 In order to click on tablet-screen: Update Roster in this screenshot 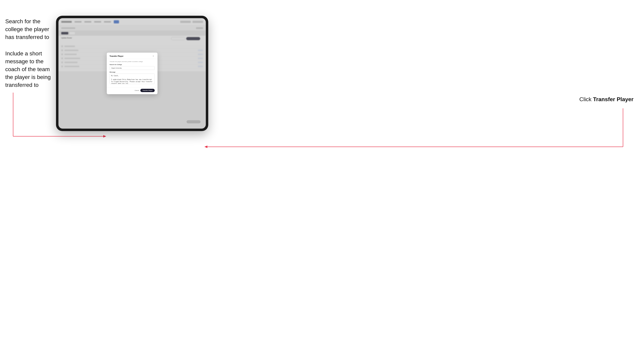, I will do `click(132, 73)`.